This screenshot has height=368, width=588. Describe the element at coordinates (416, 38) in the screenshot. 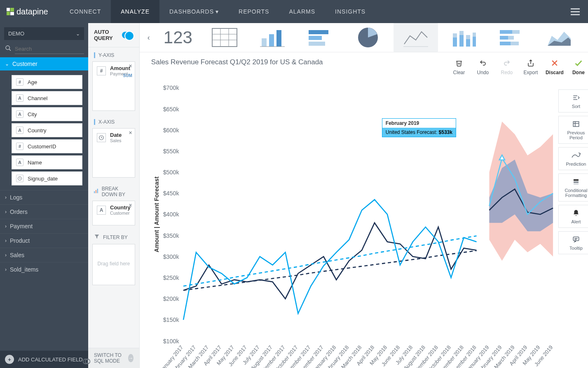

I see `chart-type-line` at that location.